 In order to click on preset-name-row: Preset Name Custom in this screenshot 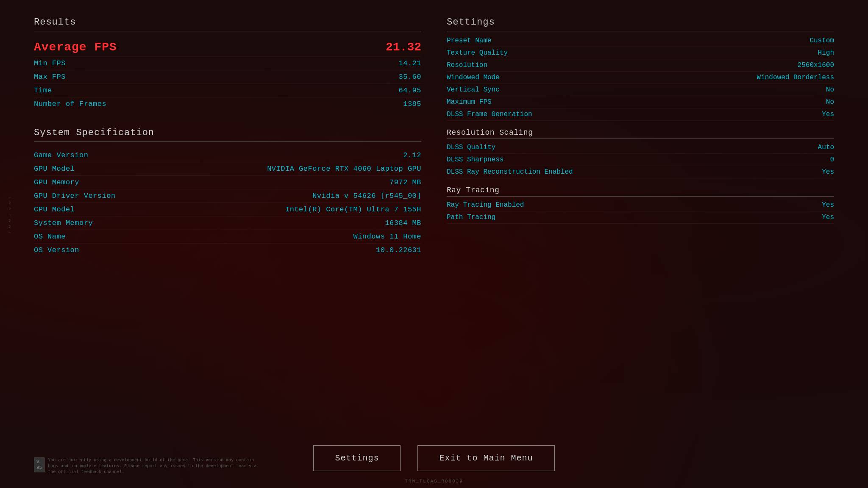, I will do `click(640, 41)`.